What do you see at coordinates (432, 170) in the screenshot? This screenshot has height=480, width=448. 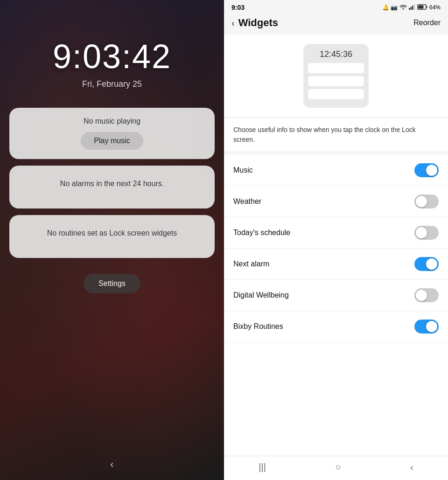 I see `toggle-knob-music` at bounding box center [432, 170].